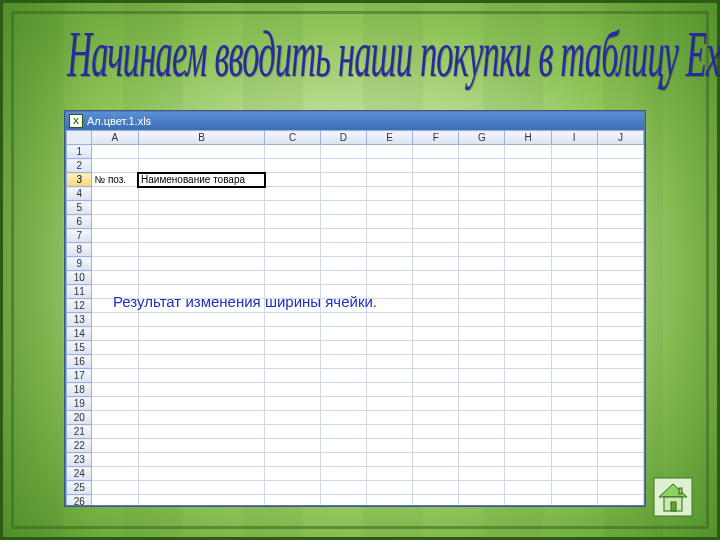 Image resolution: width=720 pixels, height=540 pixels. Describe the element at coordinates (115, 376) in the screenshot. I see `cell-A17` at that location.